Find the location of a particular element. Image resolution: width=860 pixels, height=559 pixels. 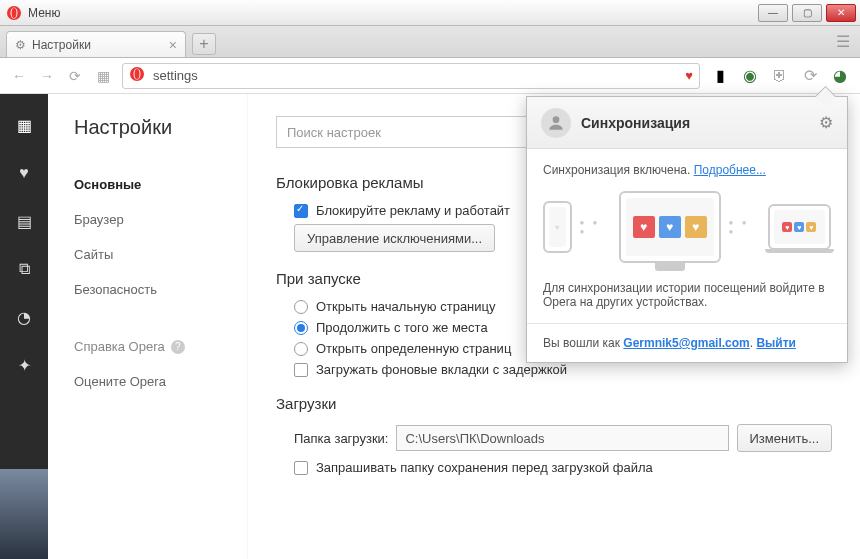

section-downloads-title: Загрузки is located at coordinates (554, 404).